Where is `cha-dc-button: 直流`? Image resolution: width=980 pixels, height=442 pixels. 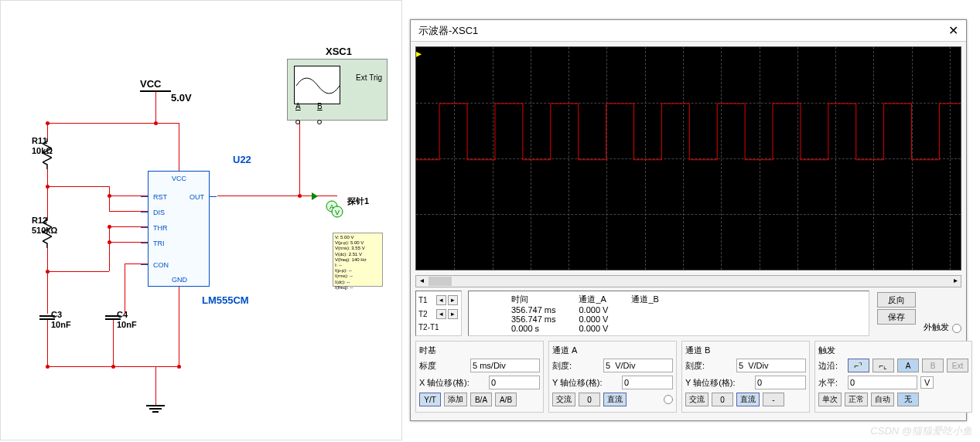 cha-dc-button: 直流 is located at coordinates (615, 400).